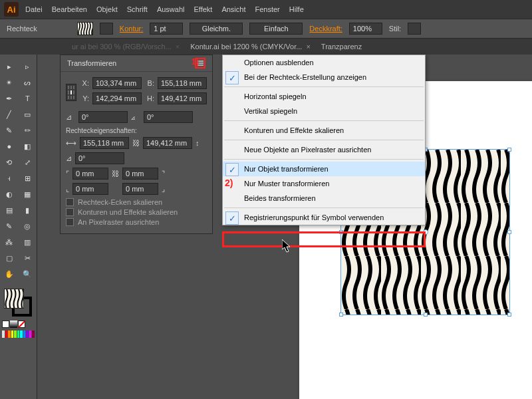  Describe the element at coordinates (203, 9) in the screenshot. I see `menu-effekt: Effekt` at that location.